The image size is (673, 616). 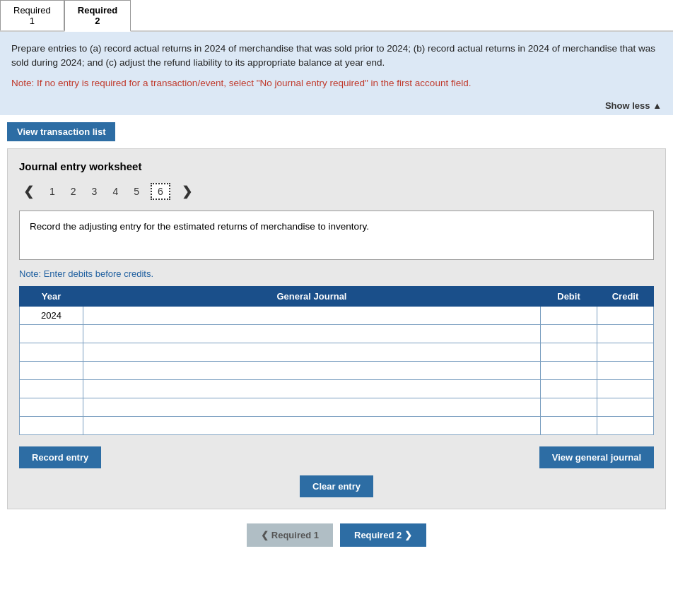 I want to click on next-required-button: Required 2 ❯, so click(x=383, y=535).